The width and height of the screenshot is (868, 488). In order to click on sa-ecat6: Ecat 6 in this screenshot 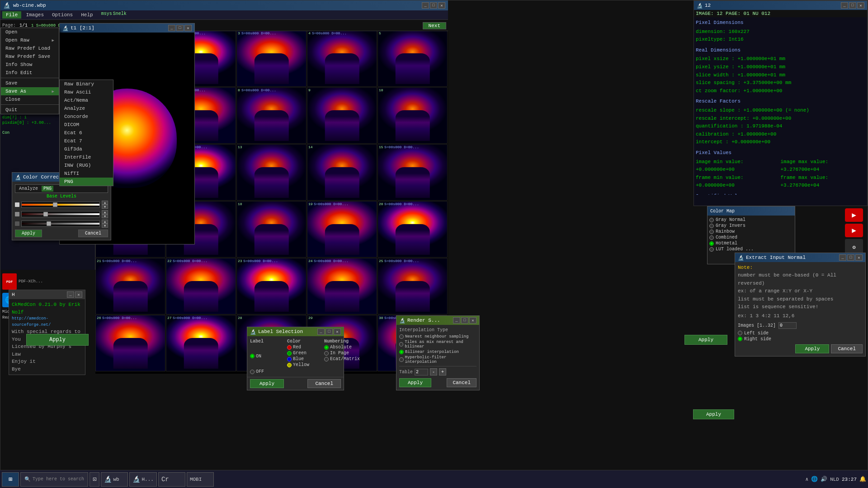, I will do `click(86, 133)`.